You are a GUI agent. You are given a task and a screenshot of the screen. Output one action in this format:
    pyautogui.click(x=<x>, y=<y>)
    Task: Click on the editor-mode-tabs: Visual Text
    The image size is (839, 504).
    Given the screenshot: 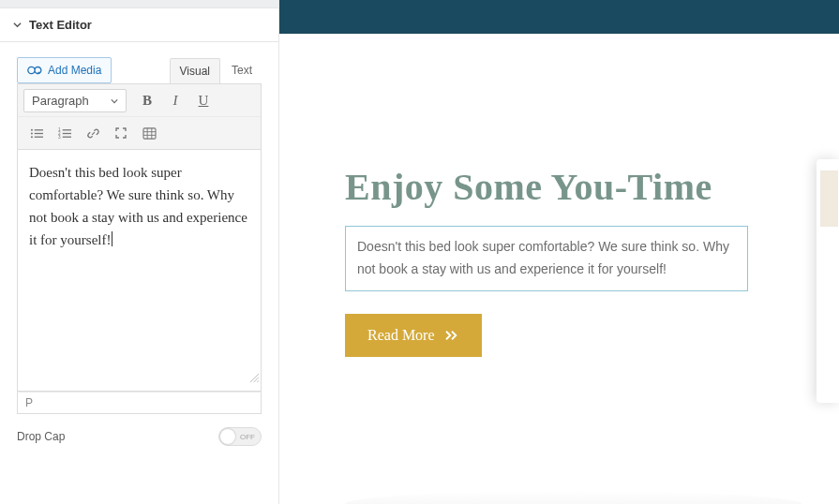 What is the action you would take?
    pyautogui.click(x=216, y=71)
    